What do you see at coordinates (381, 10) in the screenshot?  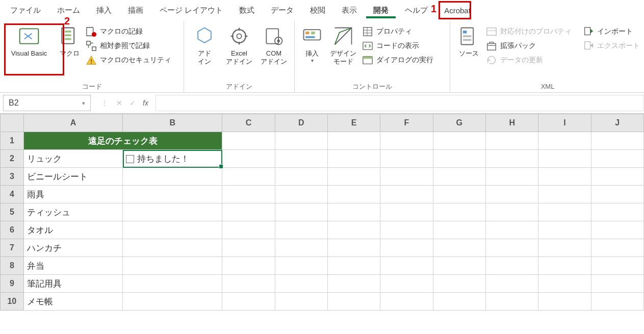 I see `tab-developer: 開発` at bounding box center [381, 10].